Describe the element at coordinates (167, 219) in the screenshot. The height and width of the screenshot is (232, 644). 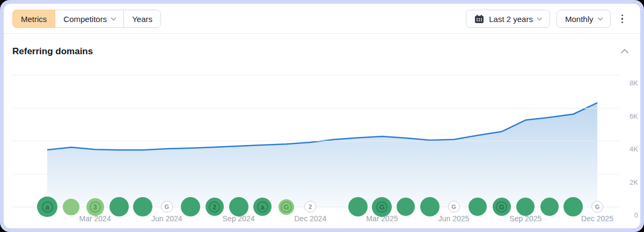
I see `x-axis-label: Jun 2024` at that location.